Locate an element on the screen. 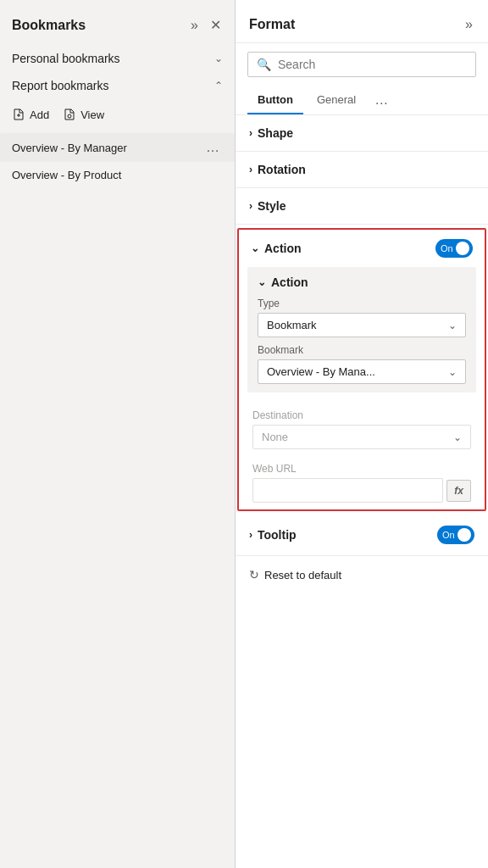 The width and height of the screenshot is (488, 868). tooltip-section: › Tooltip On is located at coordinates (362, 536).